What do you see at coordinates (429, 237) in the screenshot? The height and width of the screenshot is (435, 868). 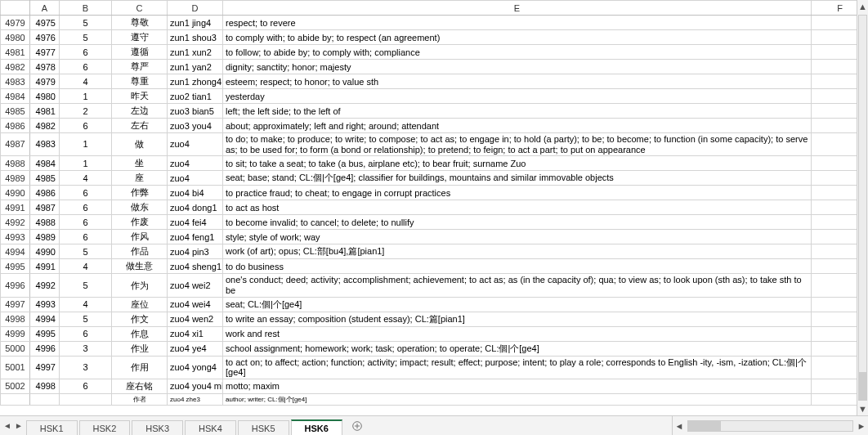 I see `table-row: 499349896作风zuo4 feng1style; style of wor…` at bounding box center [429, 237].